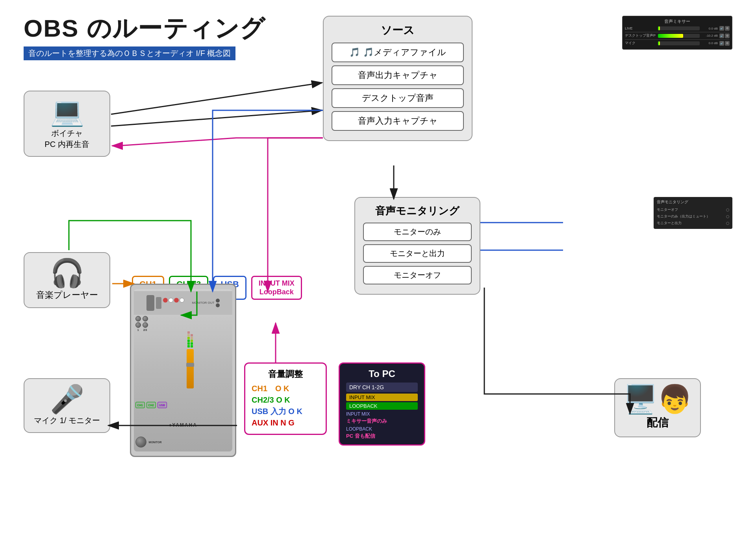 This screenshot has width=756, height=535. Describe the element at coordinates (176, 300) in the screenshot. I see `rca-red2` at that location.